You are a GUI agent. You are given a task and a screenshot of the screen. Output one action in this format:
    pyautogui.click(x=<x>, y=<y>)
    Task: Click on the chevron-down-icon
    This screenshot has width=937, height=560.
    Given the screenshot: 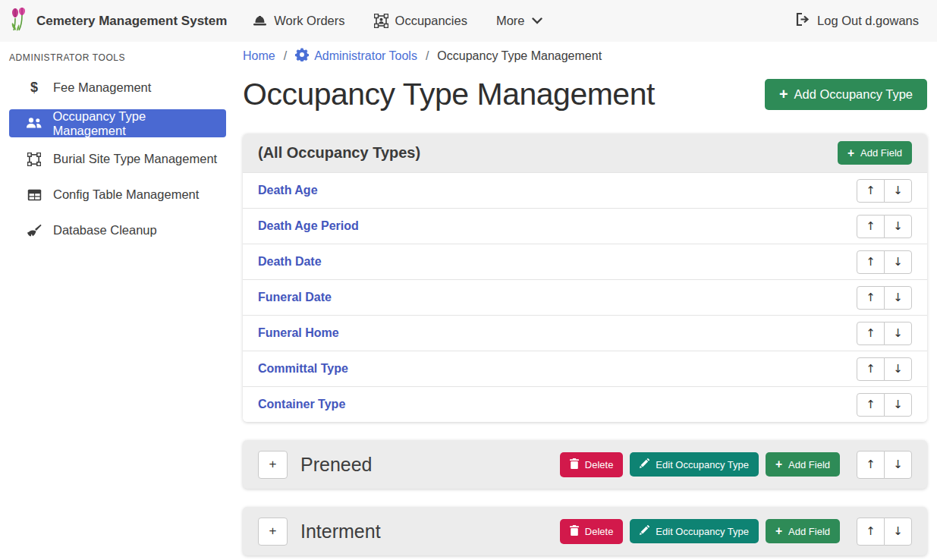 What is the action you would take?
    pyautogui.click(x=537, y=21)
    